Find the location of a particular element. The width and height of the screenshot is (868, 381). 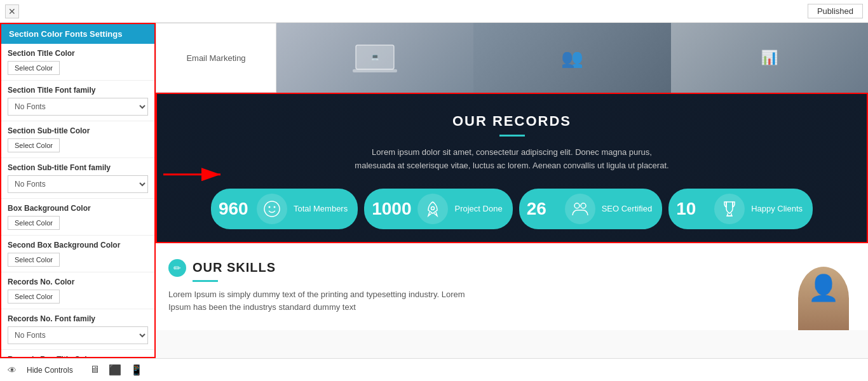

rocket-icon is located at coordinates (433, 209).